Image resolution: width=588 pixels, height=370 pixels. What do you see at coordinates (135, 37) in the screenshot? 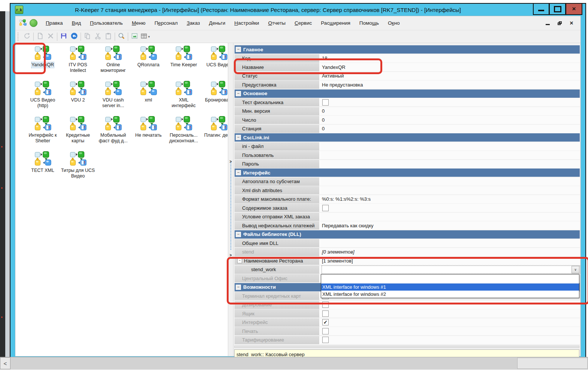
I see `preview-button` at bounding box center [135, 37].